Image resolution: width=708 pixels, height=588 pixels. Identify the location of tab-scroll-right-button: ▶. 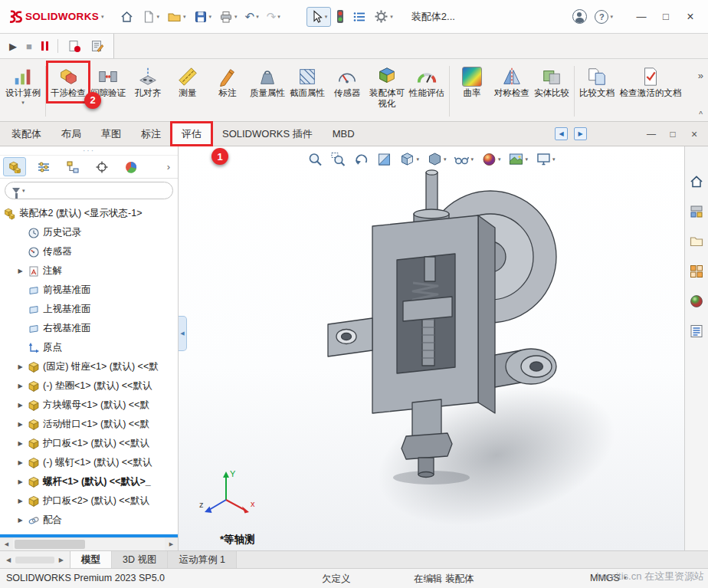
(61, 560).